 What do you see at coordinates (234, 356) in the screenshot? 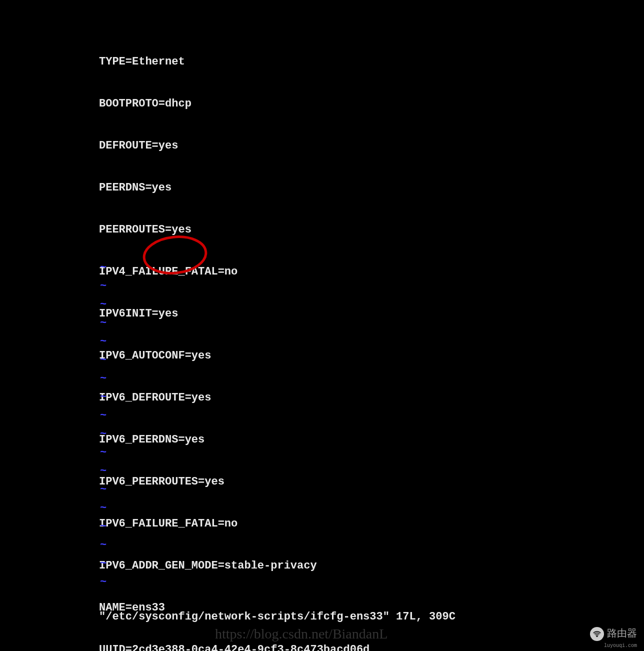
I see `config-line: IPV6_AUTOCONF=yes` at bounding box center [234, 356].